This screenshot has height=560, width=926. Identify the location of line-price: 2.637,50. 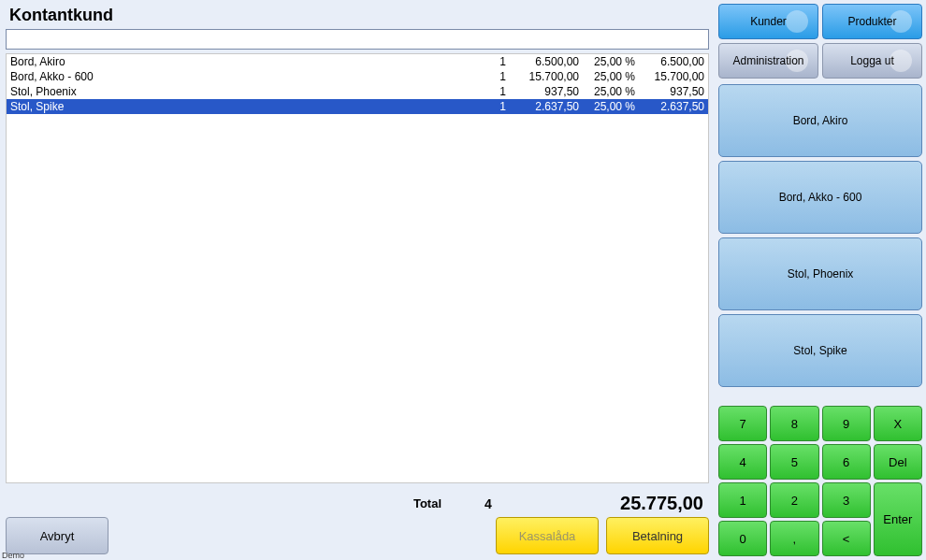
(543, 107).